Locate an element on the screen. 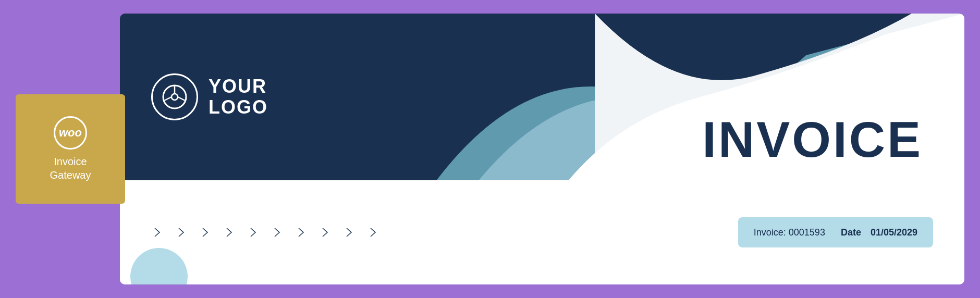  woo-logo-text: woo is located at coordinates (70, 133).